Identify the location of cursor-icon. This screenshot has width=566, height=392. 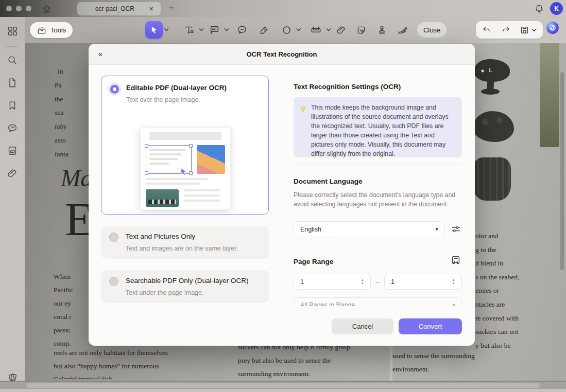
(154, 30).